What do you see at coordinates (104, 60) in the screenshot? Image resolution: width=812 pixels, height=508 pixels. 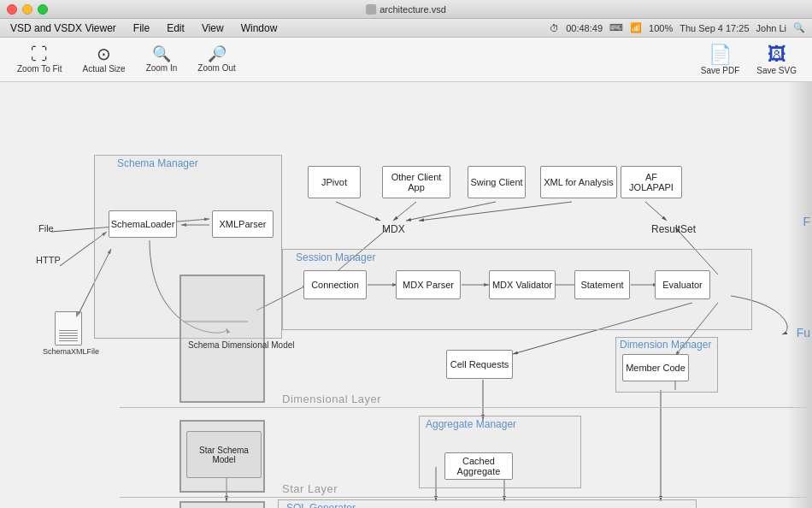 I see `actual-size-button: ⊙ Actual Size` at bounding box center [104, 60].